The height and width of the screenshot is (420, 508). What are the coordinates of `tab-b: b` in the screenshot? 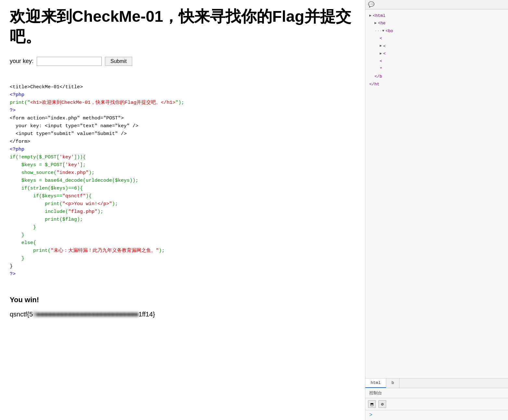 It's located at (393, 383).